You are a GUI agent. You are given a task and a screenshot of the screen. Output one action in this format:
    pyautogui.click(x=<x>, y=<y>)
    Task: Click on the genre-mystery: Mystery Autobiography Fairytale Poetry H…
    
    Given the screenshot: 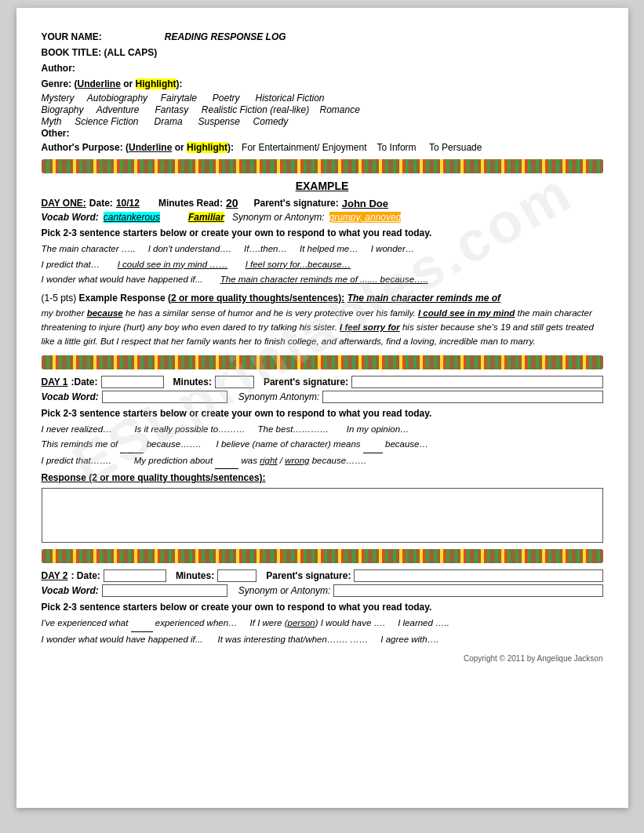 What is the action you would take?
    pyautogui.click(x=184, y=98)
    